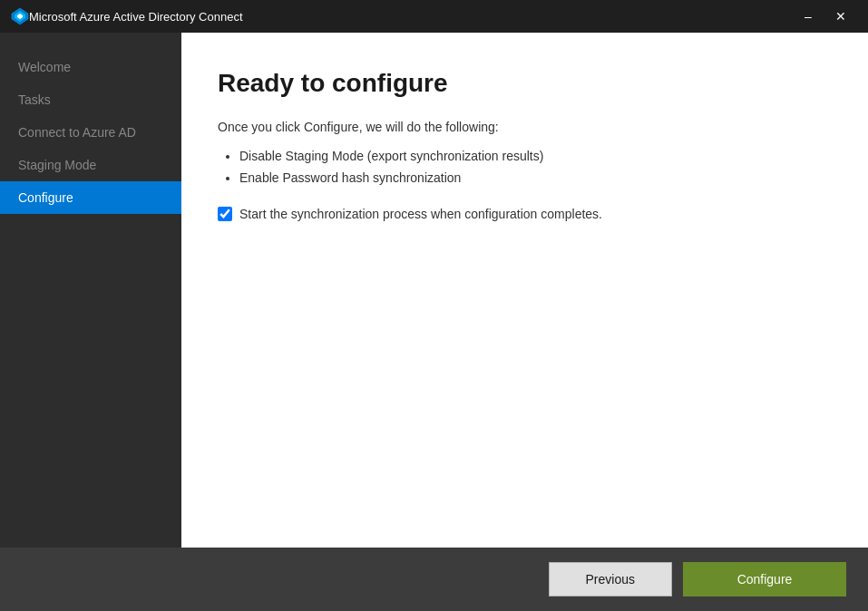  Describe the element at coordinates (524, 83) in the screenshot. I see `page-title: Ready to configure` at that location.